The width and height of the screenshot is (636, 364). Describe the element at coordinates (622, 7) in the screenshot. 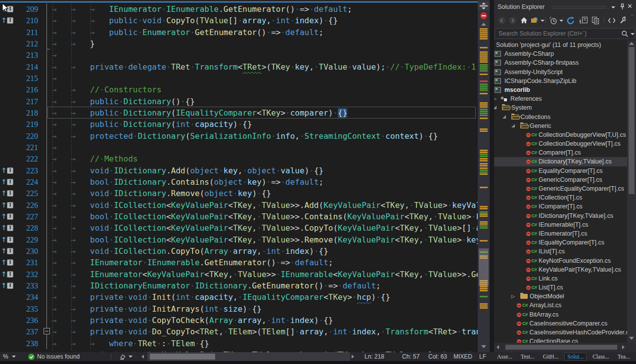

I see `pin-icon` at that location.